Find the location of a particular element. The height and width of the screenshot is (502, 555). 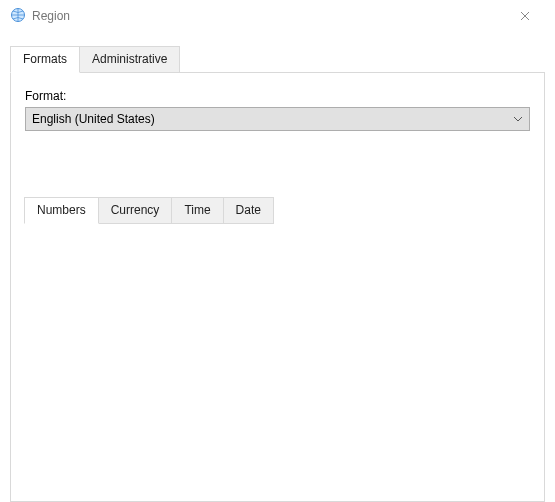

tab-formats-label: Formats is located at coordinates (45, 59).